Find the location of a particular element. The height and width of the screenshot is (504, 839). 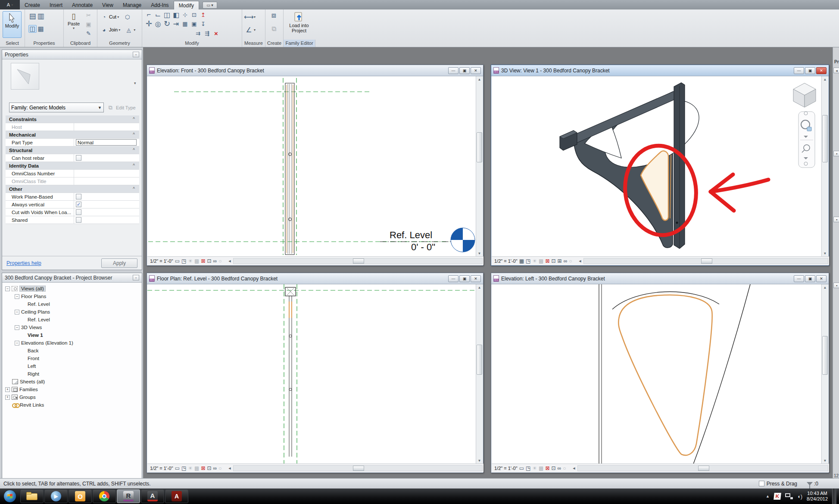

split-element-icon: ◫ is located at coordinates (167, 15).